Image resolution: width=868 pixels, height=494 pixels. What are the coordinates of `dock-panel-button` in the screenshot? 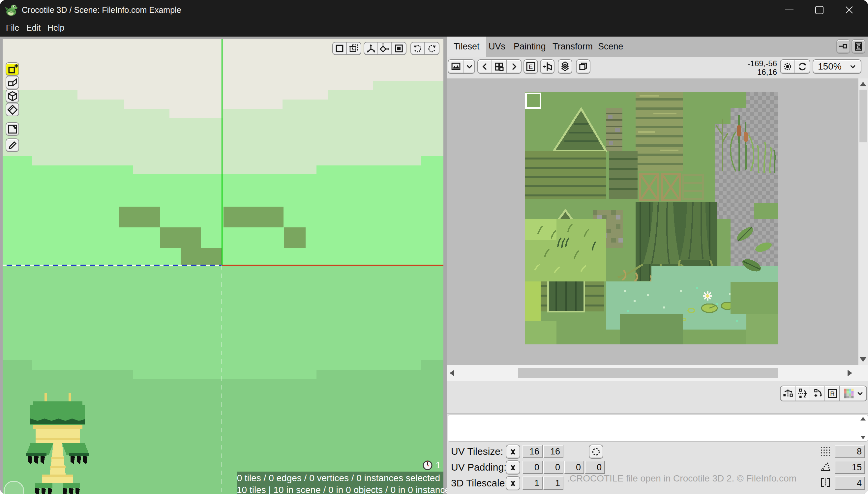 It's located at (844, 46).